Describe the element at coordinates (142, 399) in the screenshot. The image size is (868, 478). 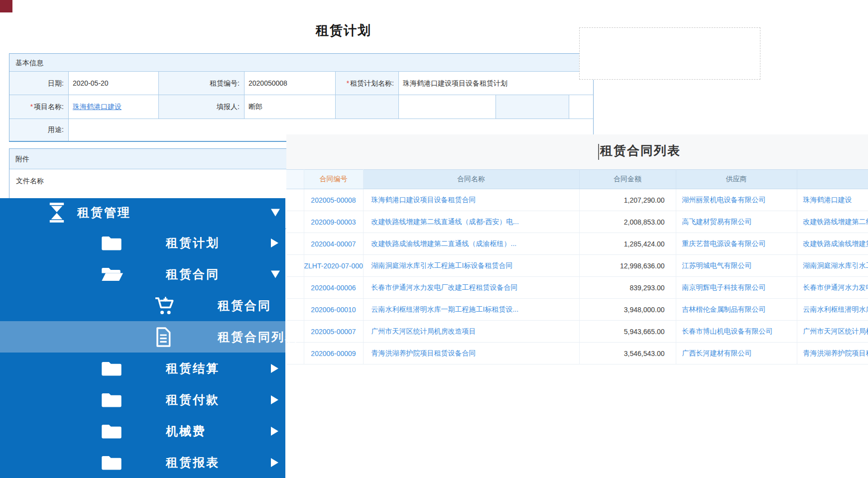
I see `sidebar-item-rental-payment: 租赁付款` at that location.